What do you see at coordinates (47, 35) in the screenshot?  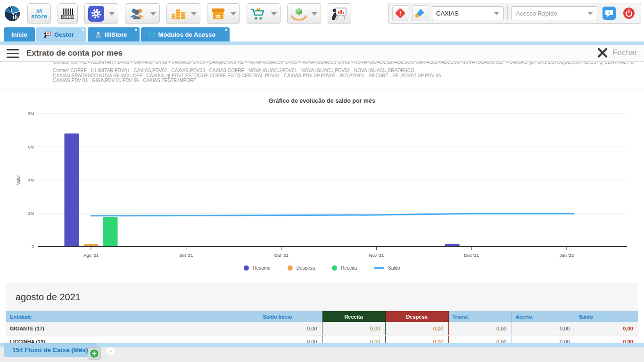 I see `gestor-tab-icon` at bounding box center [47, 35].